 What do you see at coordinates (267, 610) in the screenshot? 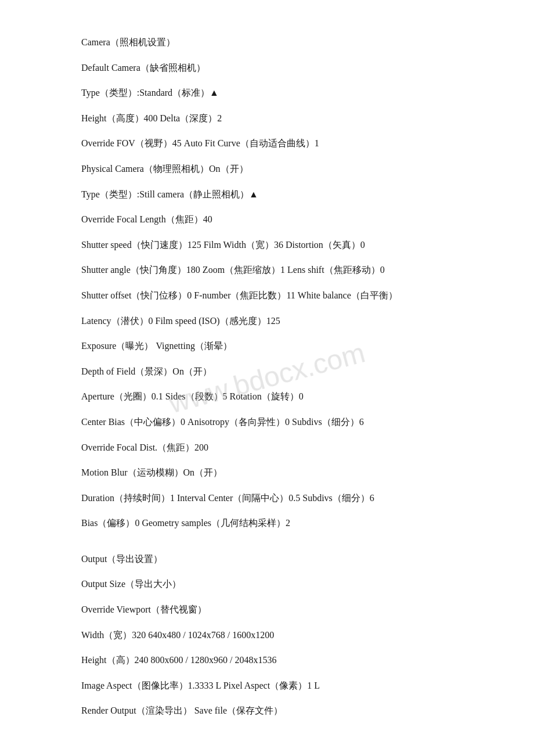
I see `override-viewport: Override Viewport（替代视窗）` at bounding box center [267, 610].